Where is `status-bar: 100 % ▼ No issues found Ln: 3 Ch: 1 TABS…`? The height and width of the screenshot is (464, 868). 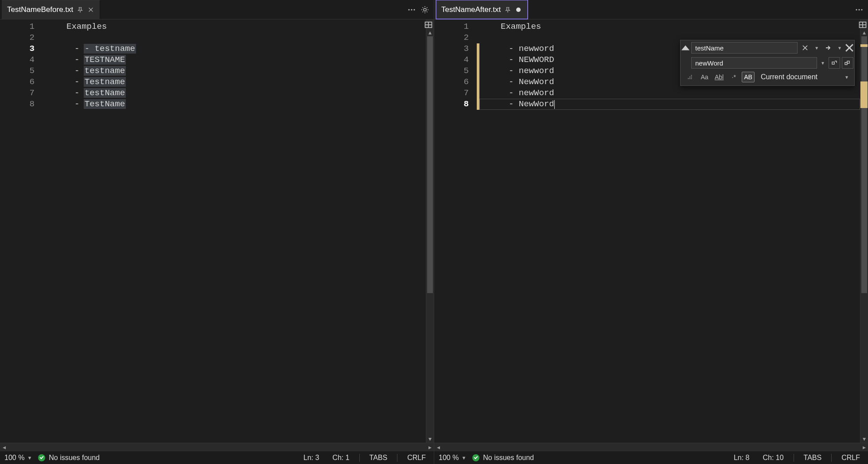
status-bar: 100 % ▼ No issues found Ln: 3 Ch: 1 TABS… is located at coordinates (217, 457).